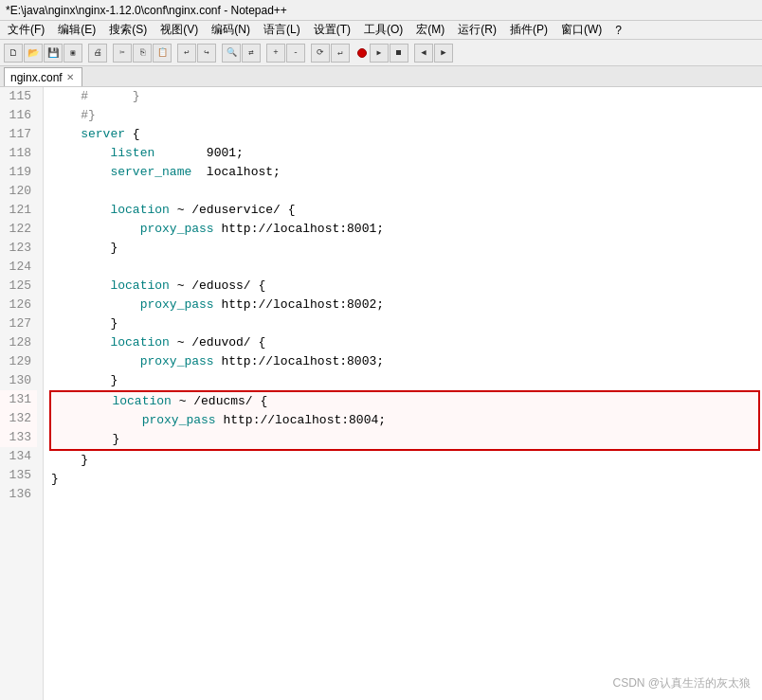 The height and width of the screenshot is (700, 762). I want to click on line-num-122: 122, so click(19, 229).